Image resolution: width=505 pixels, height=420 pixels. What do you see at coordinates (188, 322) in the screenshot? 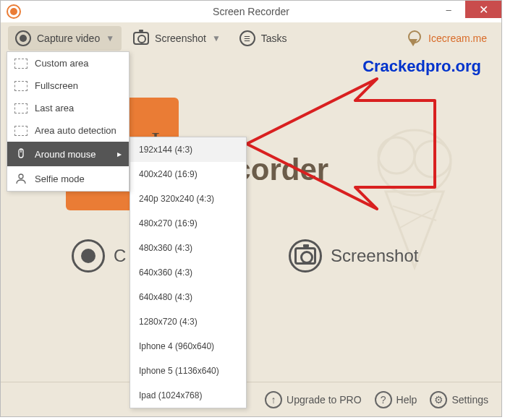
I see `submenu-item: 1280x720 (4:3)` at bounding box center [188, 322].